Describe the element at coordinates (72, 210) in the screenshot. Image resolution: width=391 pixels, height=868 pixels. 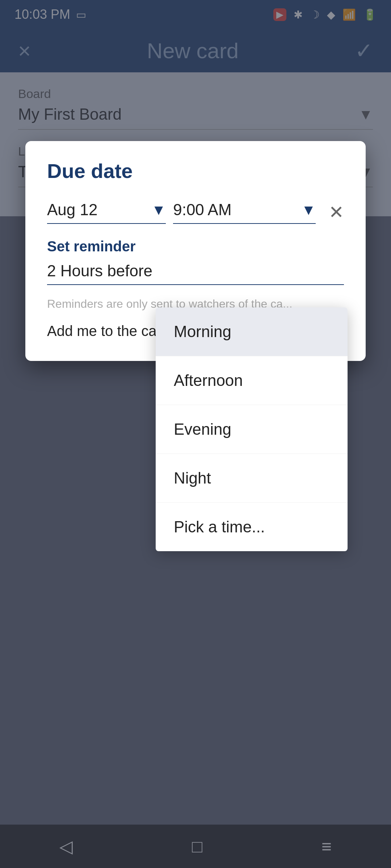
I see `date-value: Aug 12` at that location.